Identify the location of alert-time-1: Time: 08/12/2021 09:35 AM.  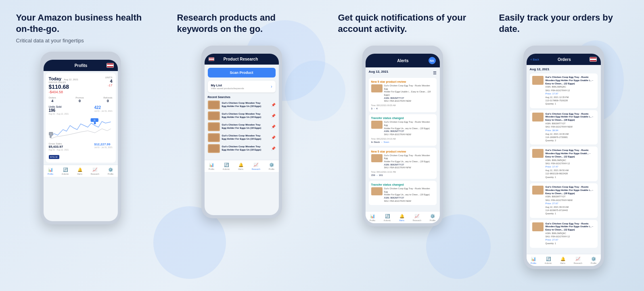
(403, 105).